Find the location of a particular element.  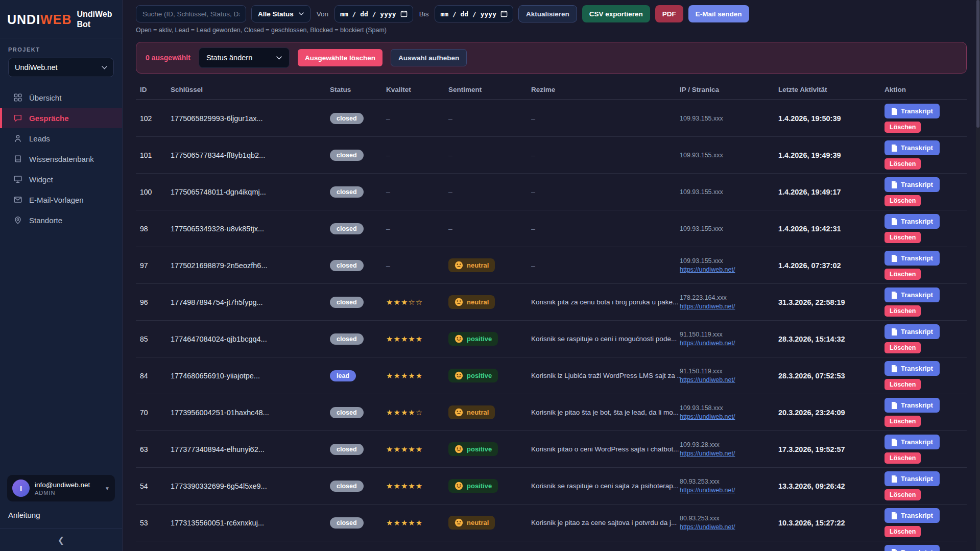

table-row: 63 1773773408944-elhunyi62... closed ★★★… is located at coordinates (552, 449).